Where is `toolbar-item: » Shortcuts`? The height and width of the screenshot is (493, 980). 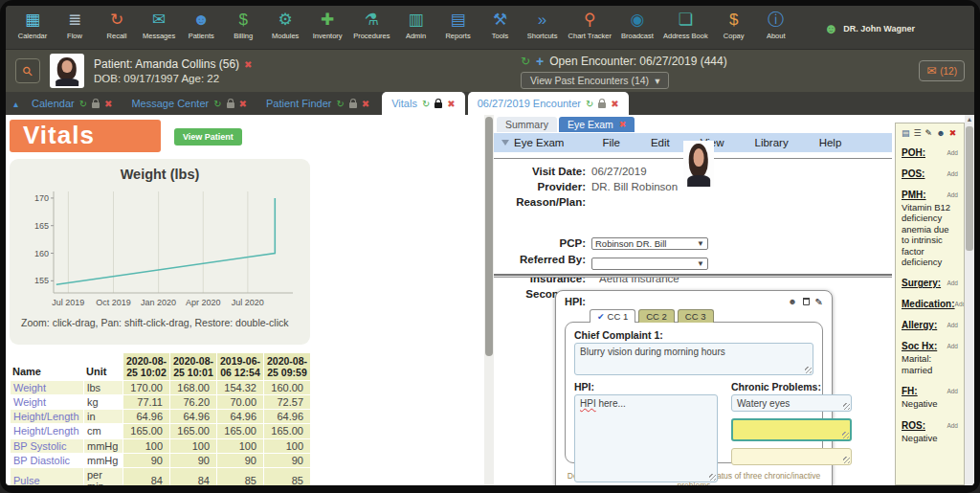 toolbar-item: » Shortcuts is located at coordinates (543, 25).